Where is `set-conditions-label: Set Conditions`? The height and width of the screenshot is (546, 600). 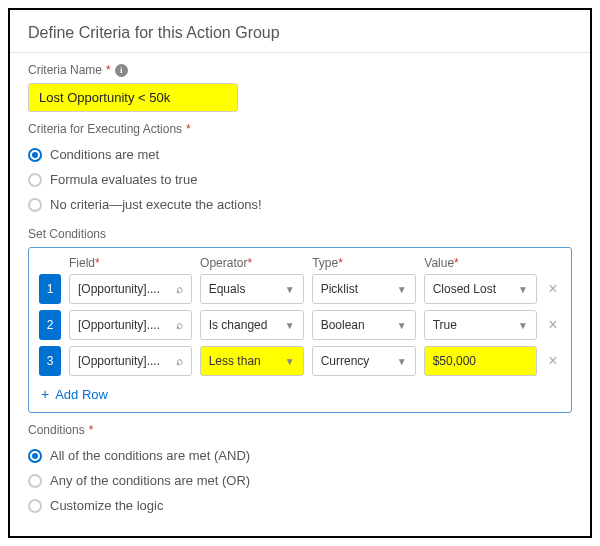 set-conditions-label: Set Conditions is located at coordinates (300, 234).